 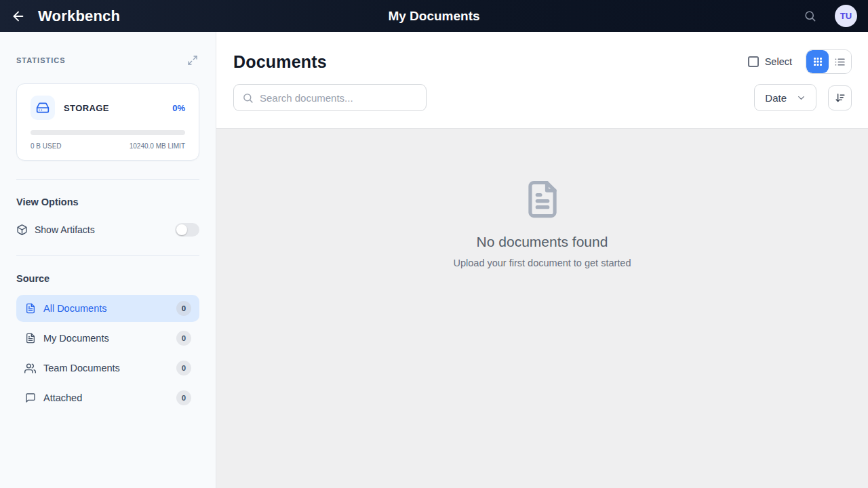 I want to click on page-title: My Documents, so click(x=434, y=16).